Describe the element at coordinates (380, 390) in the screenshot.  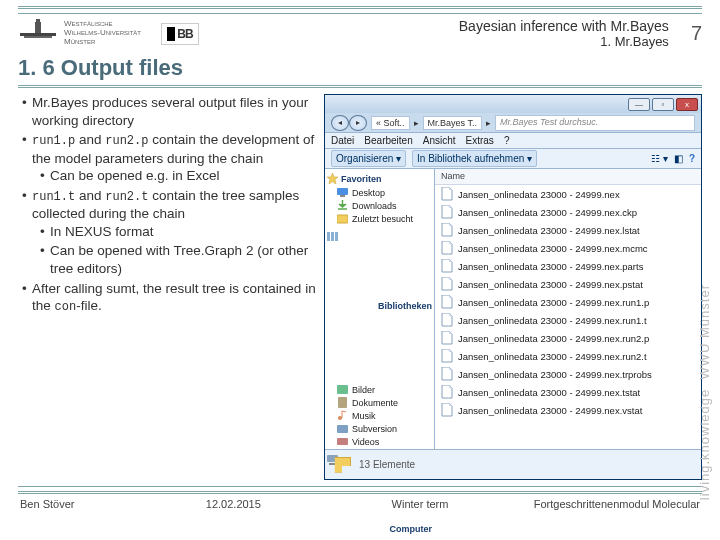
I see `sidebar-item-pictures: Bilder` at that location.